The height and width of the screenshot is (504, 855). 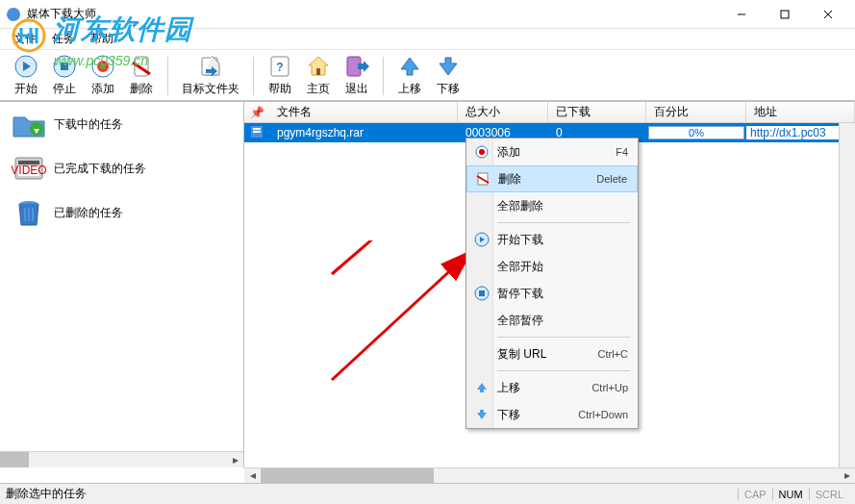 I want to click on vertical-scrollbar, so click(x=846, y=295).